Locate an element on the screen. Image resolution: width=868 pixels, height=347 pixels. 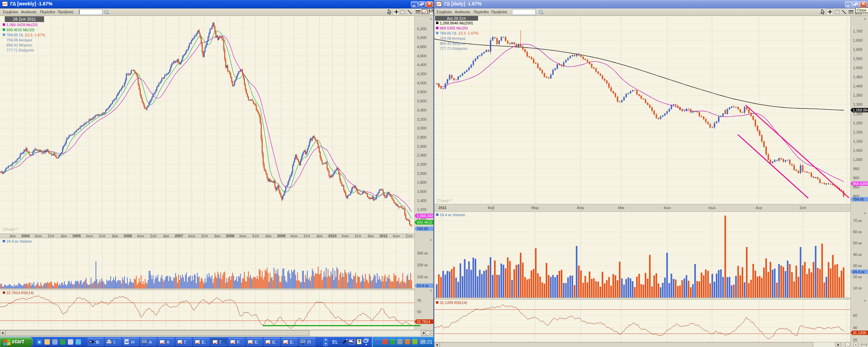
svg-text: 5,200 is located at coordinates (422, 29).